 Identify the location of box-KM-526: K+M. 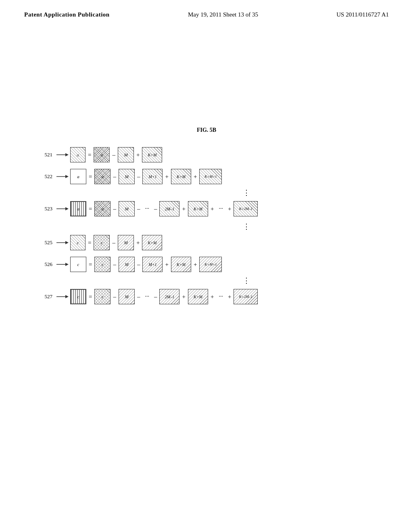
(181, 264).